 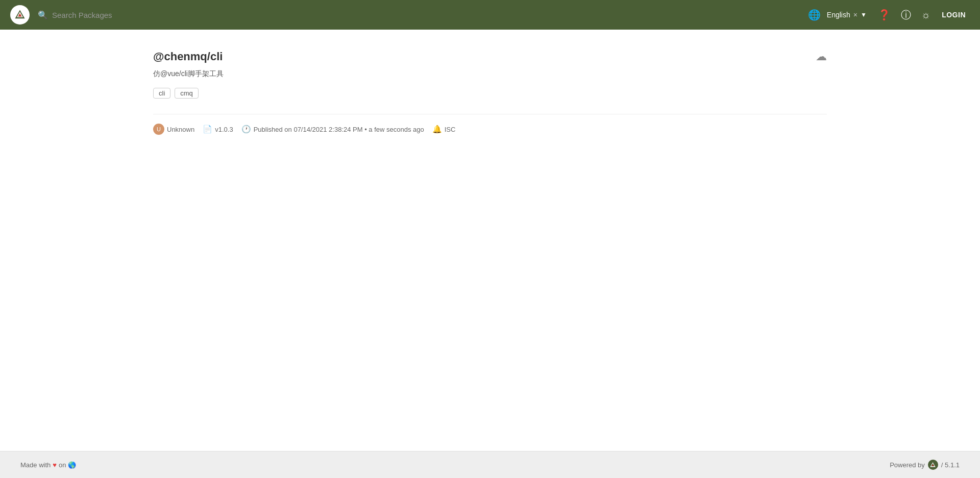 What do you see at coordinates (450, 130) in the screenshot?
I see `license-label: ISC` at bounding box center [450, 130].